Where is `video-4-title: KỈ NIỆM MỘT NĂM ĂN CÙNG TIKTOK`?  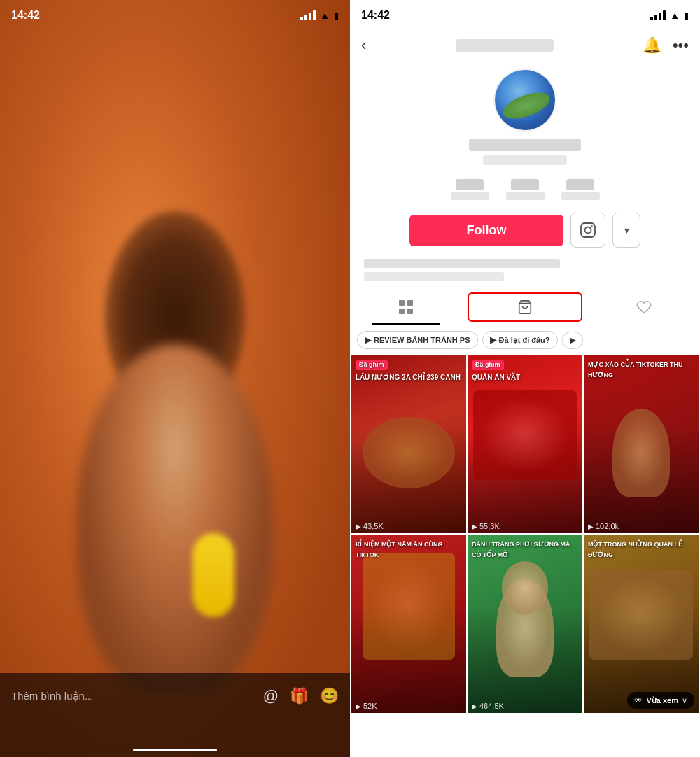
video-4-title: KỈ NIỆM MỘT NĂM ĂN CÙNG TIKTOK is located at coordinates (399, 550).